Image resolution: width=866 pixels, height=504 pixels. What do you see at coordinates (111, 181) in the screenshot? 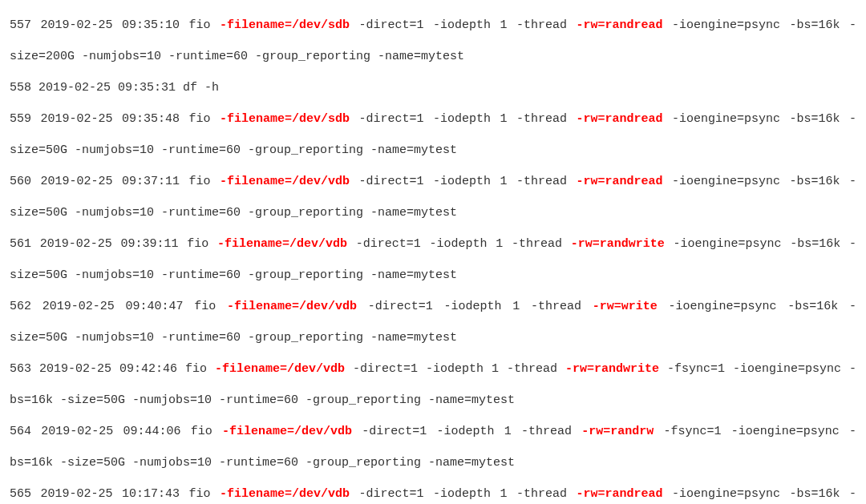
I see `history-timestamp: 2019-02-25 09:37:11` at bounding box center [111, 181].